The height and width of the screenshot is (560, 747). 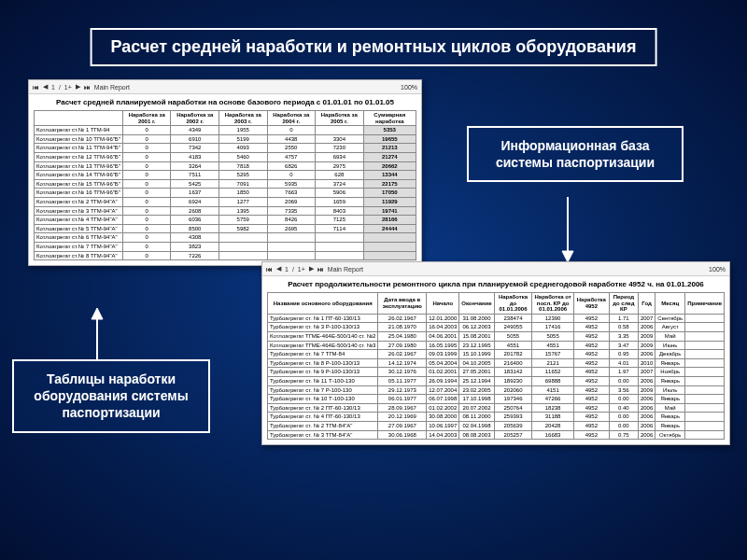 What do you see at coordinates (553, 336) in the screenshot?
I see `value-cell: 5055` at bounding box center [553, 336].